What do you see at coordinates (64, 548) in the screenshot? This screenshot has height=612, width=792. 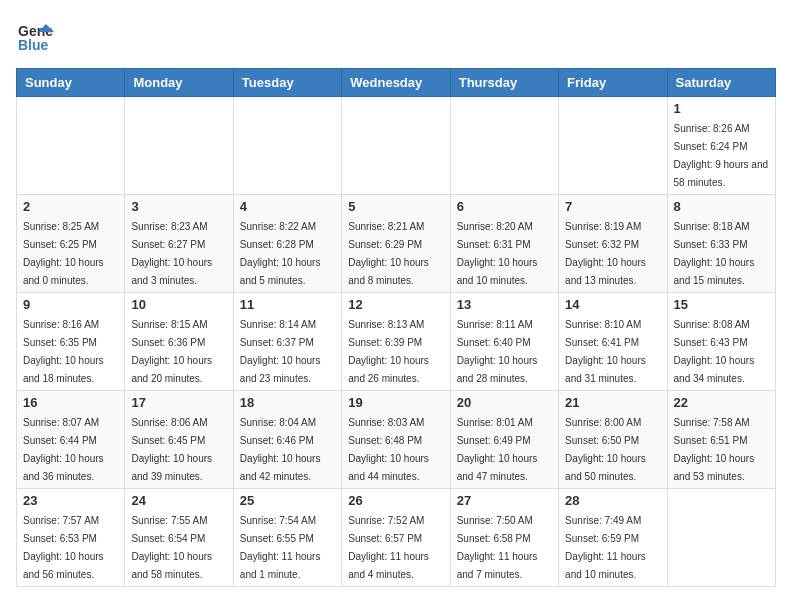 I see `day-info: Sunrise: 7:57 AMSunset: 6:53 PMDaylight:…` at bounding box center [64, 548].